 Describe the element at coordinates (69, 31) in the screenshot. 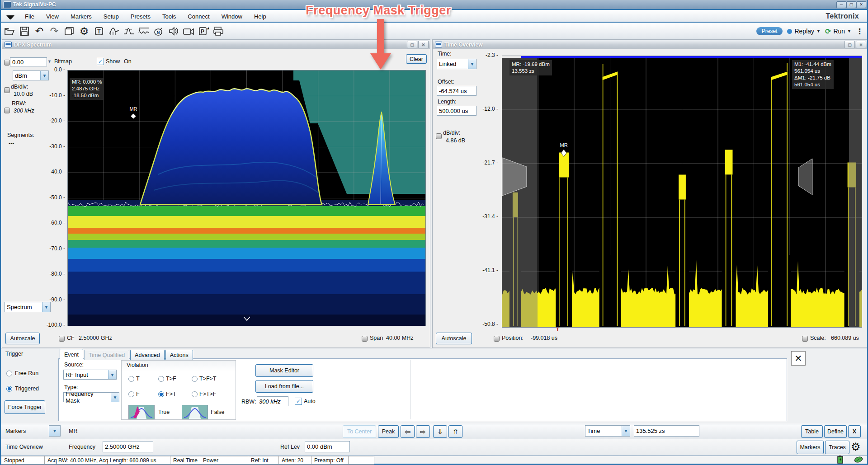

I see `copy-icon` at that location.